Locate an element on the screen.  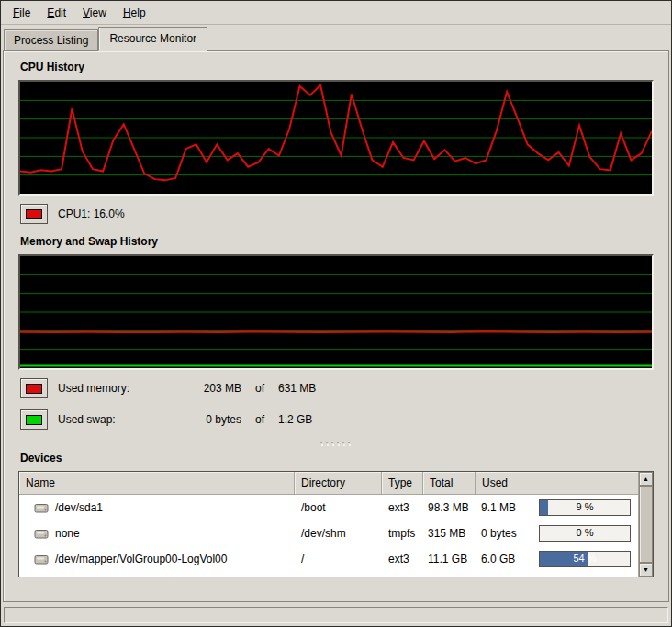
swap-used-value: 0 bytes is located at coordinates (208, 420).